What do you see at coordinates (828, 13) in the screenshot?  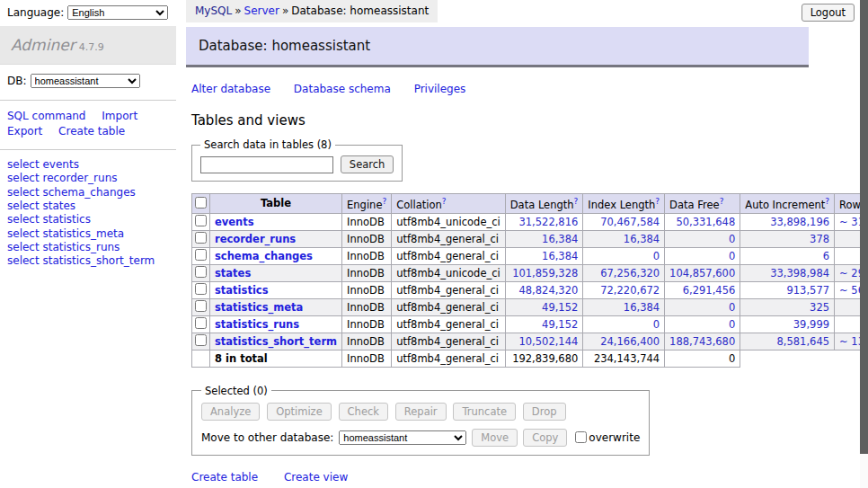 I see `logout-button: Logout` at bounding box center [828, 13].